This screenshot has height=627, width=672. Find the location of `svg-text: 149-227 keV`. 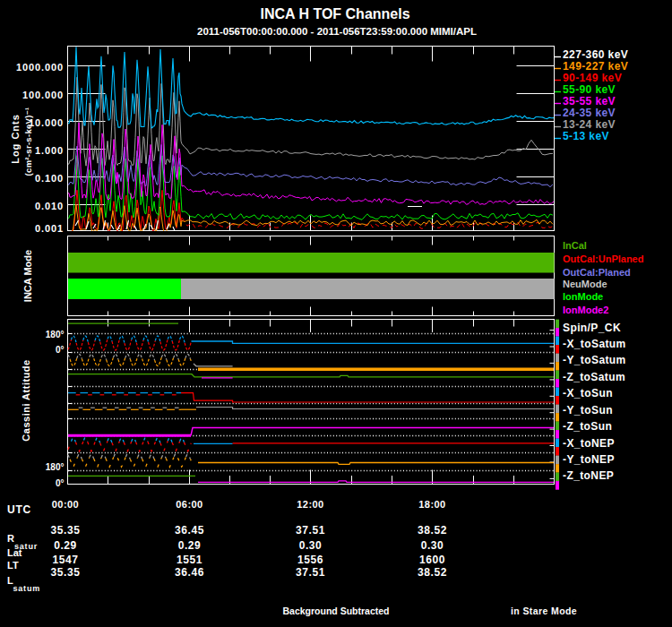

svg-text: 149-227 keV is located at coordinates (595, 66).